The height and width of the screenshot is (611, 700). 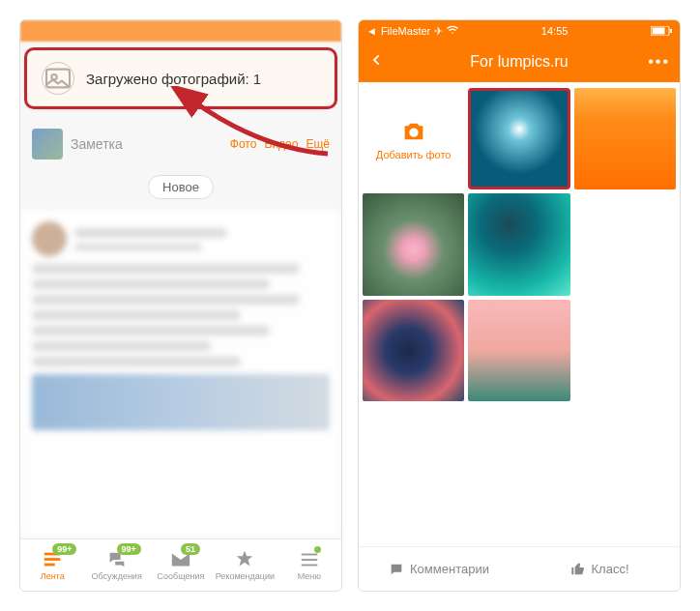 I want to click on photo-icon, so click(x=58, y=78).